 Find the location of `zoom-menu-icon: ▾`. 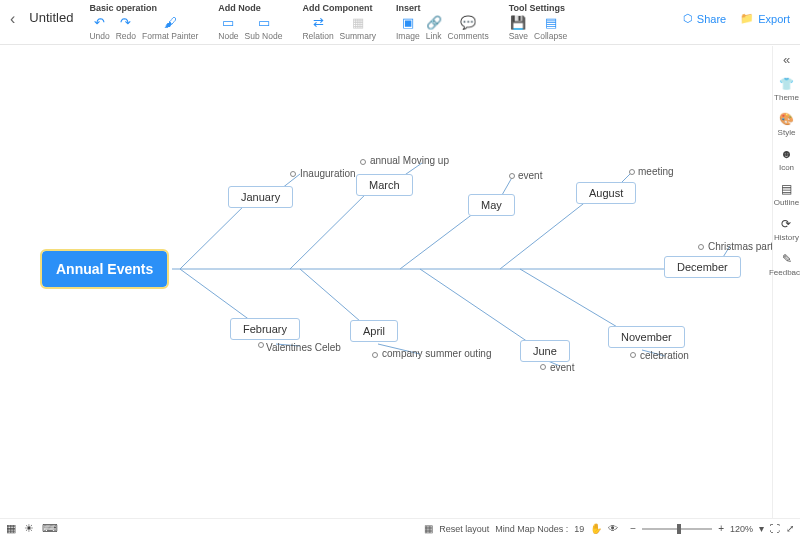

zoom-menu-icon: ▾ is located at coordinates (762, 528).